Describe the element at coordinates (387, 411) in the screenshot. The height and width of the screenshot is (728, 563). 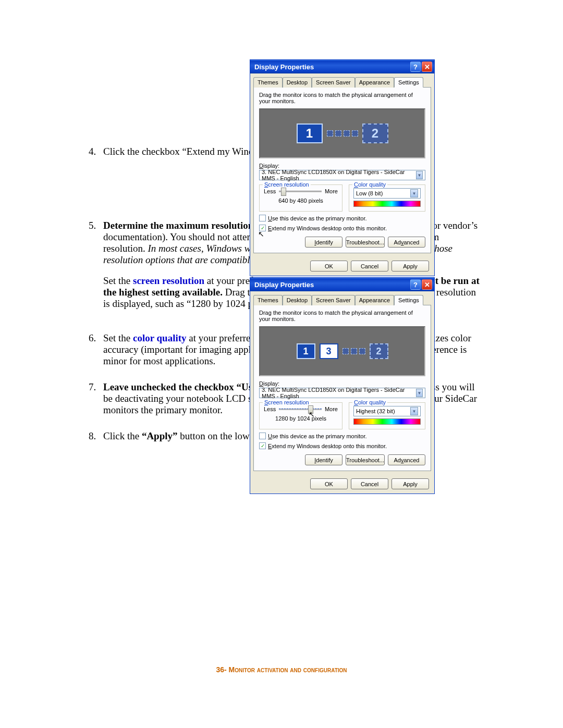
I see `color-quality-dropdown: Highest (32 bit) ▼` at that location.